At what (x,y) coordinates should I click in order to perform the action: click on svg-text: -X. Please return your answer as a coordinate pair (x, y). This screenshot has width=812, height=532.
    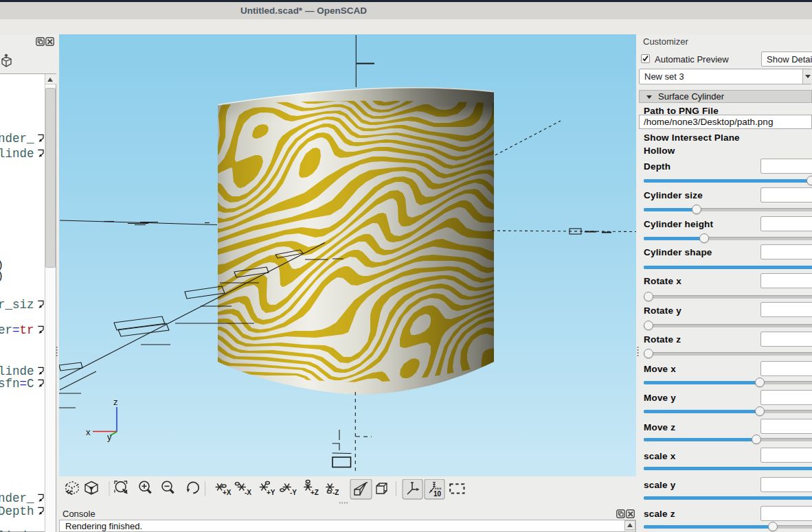
    Looking at the image, I should click on (248, 493).